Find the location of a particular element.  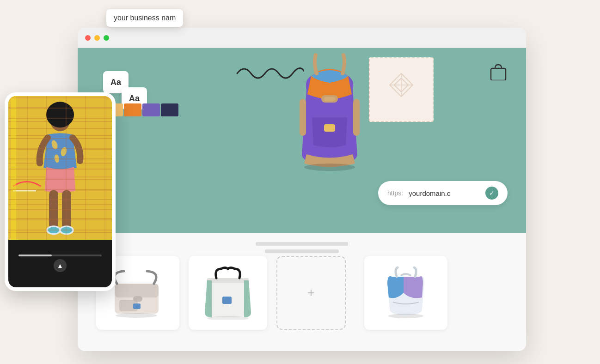

domain-check-icon: ✓ is located at coordinates (492, 193).